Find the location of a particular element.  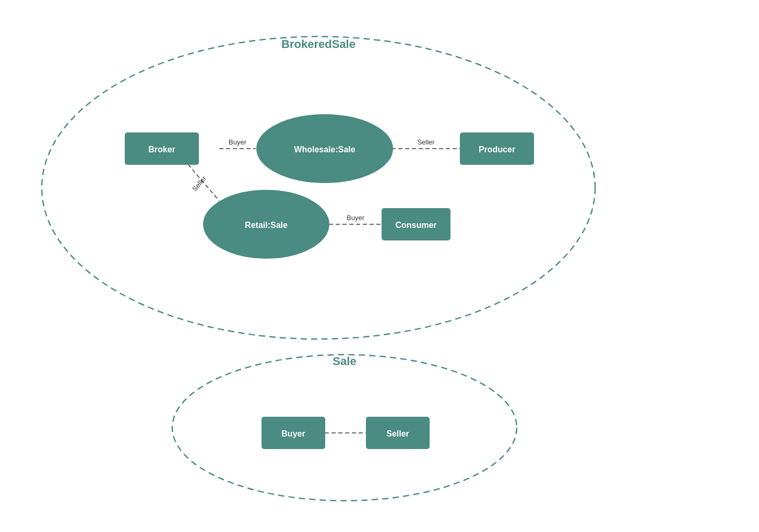

wholesale-sale-label: Wholesale:Sale is located at coordinates (325, 149).